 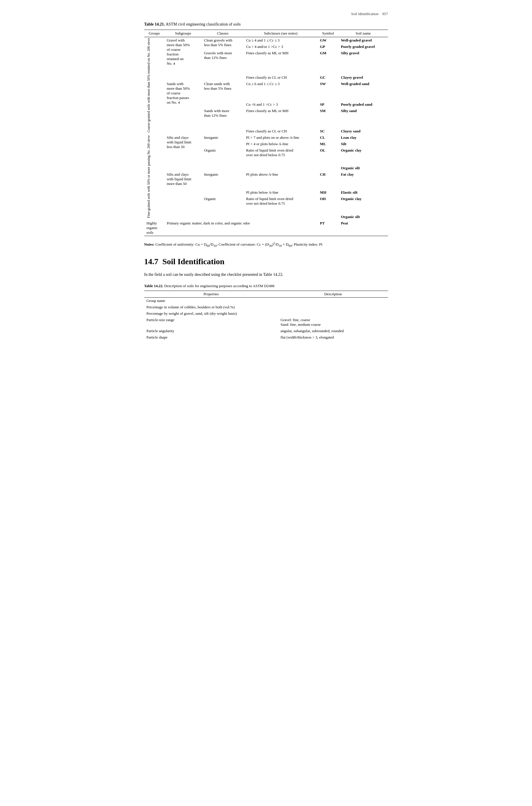 I want to click on page-header: Soil Identification 957, so click(x=266, y=14).